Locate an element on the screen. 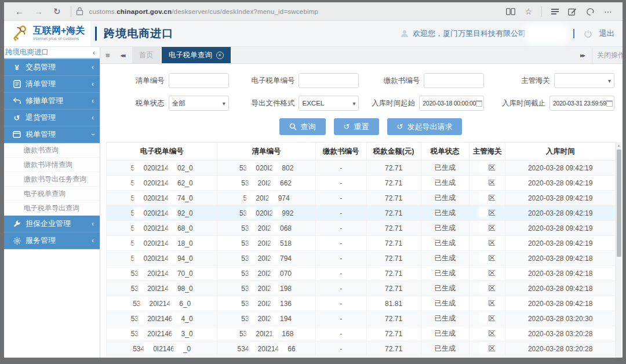 This screenshot has height=364, width=626. table-row: 5020I21474_0520I2974-72.71已生成区2020-03-28… is located at coordinates (361, 198).